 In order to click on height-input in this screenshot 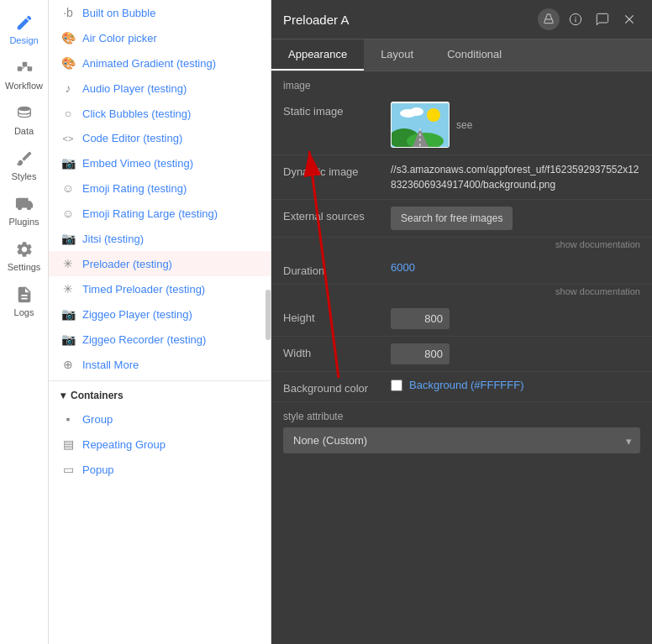, I will do `click(420, 319)`.